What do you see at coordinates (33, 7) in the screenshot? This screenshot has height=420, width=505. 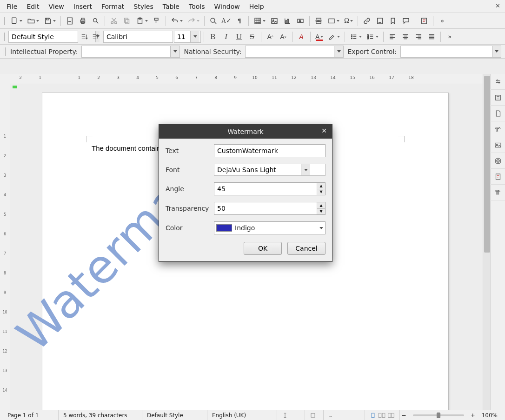 I see `menu-edit: Edit` at bounding box center [33, 7].